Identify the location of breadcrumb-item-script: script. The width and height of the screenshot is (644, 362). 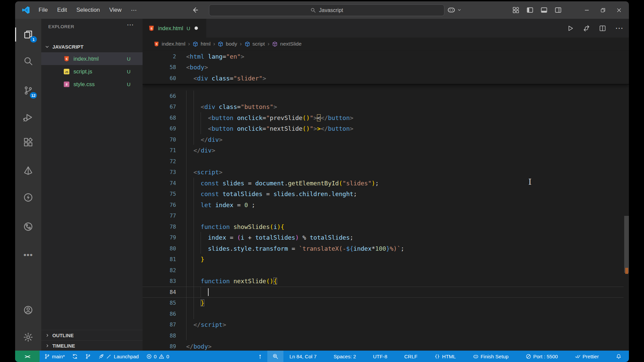
(255, 44).